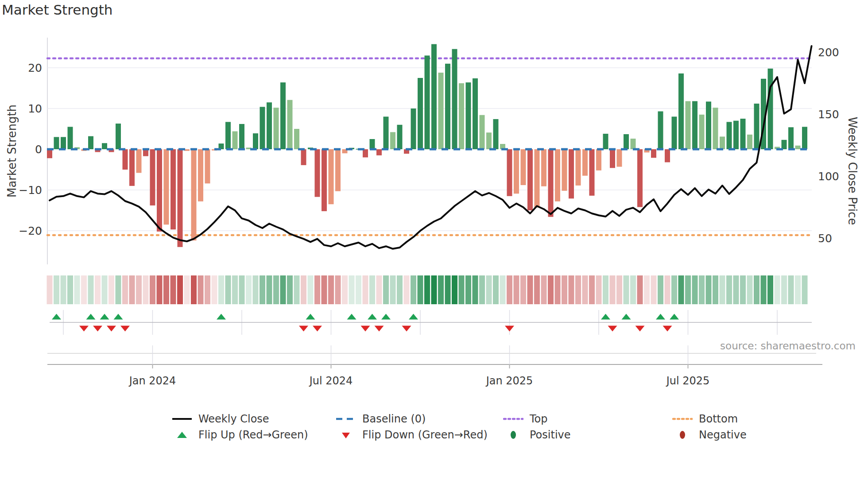 This screenshot has width=868, height=488. Describe the element at coordinates (513, 419) in the screenshot. I see `top-dotted-line-icon` at that location.